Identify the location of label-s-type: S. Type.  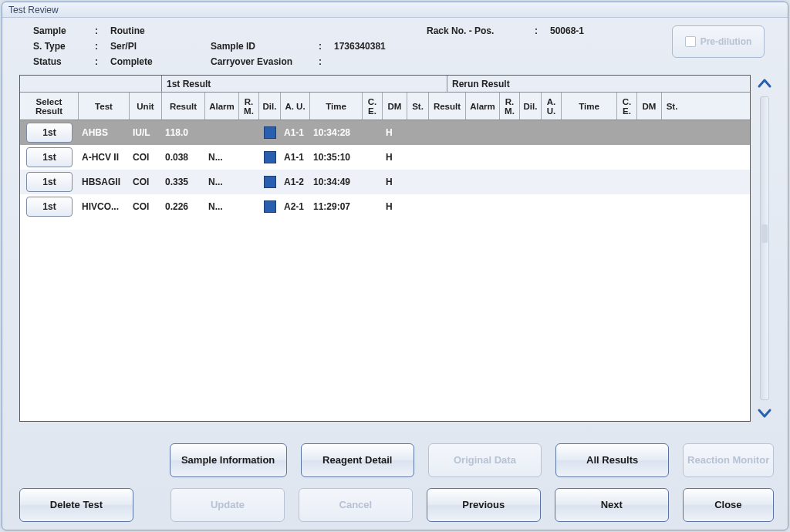
(64, 46).